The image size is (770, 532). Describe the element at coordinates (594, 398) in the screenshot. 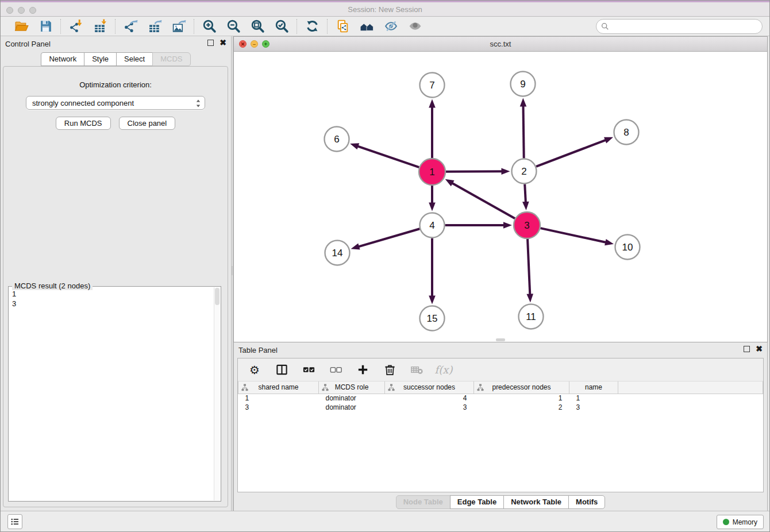

I see `cell-name: 1` at that location.